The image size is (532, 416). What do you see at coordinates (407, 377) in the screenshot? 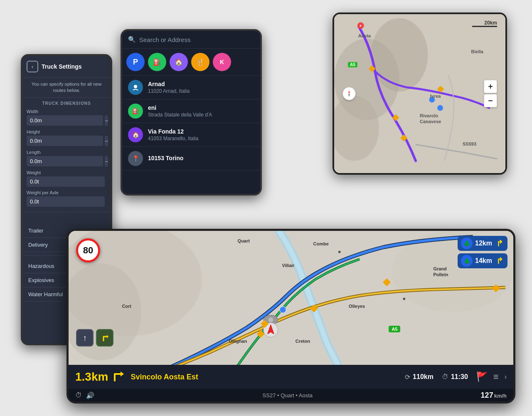
I see `distance-icon: ⟳` at bounding box center [407, 377].